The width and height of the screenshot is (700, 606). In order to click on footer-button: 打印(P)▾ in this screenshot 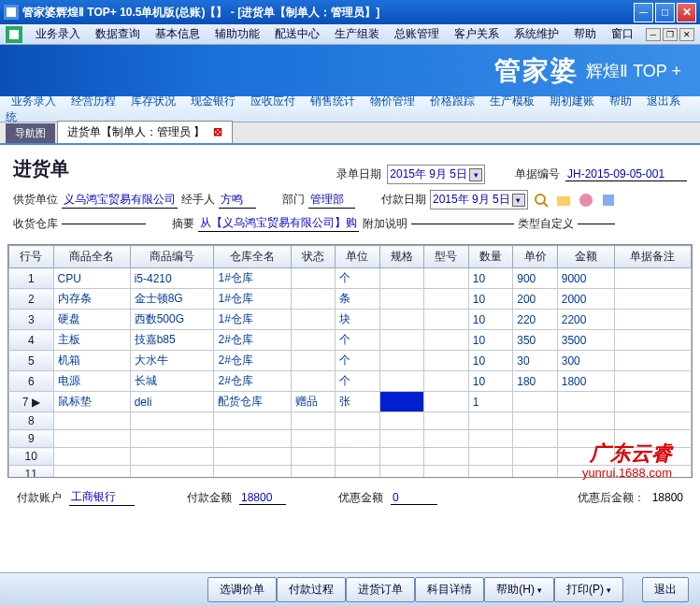, I will do `click(589, 589)`.